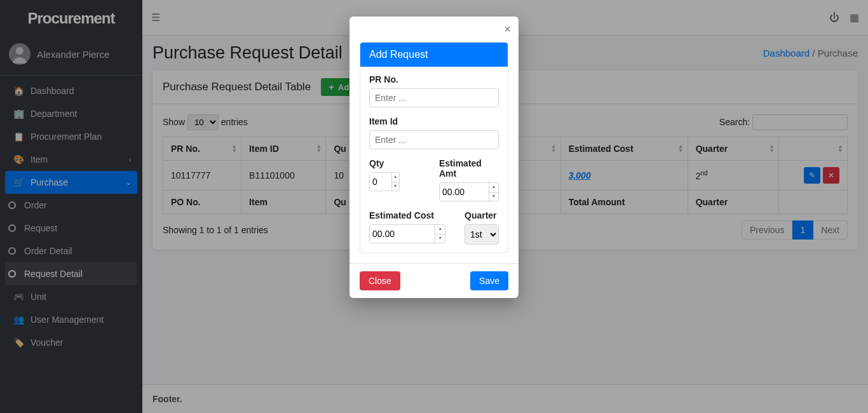  I want to click on label-pr-no: PR No., so click(434, 79).